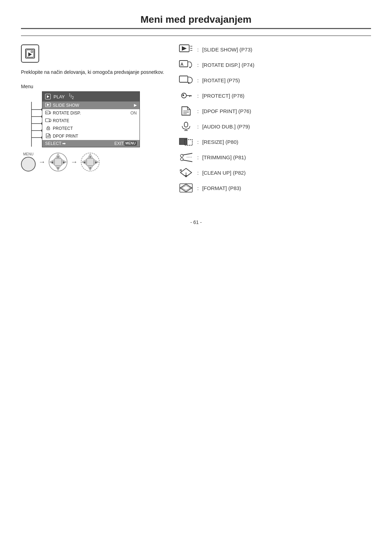 Image resolution: width=392 pixels, height=560 pixels. Describe the element at coordinates (275, 173) in the screenshot. I see `list-item-cleanup: R : [CLEAN UP] (P82)` at that location.